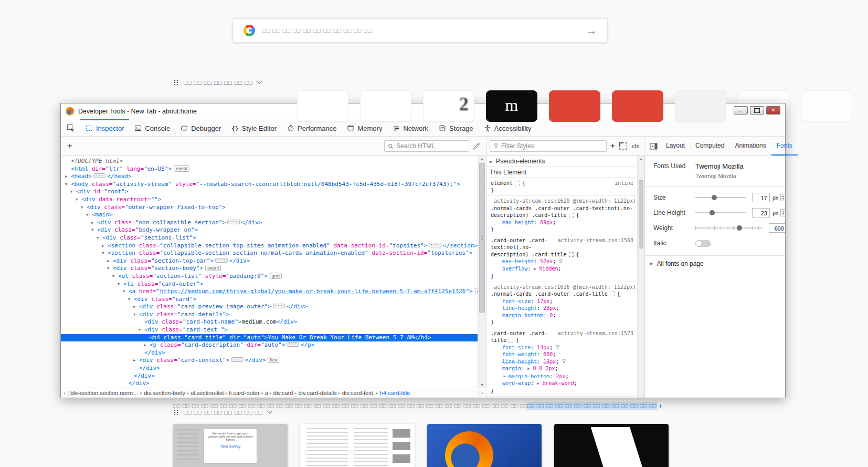 This screenshot has height=467, width=868. What do you see at coordinates (152, 128) in the screenshot?
I see `devtools-tab-console: Console` at bounding box center [152, 128].